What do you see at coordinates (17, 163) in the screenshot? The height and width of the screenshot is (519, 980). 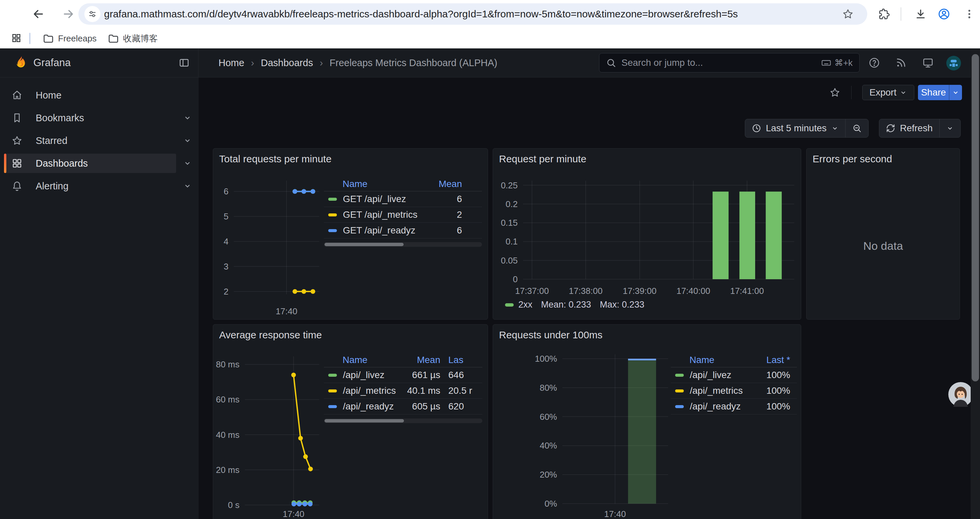 I see `dashboards-icon` at bounding box center [17, 163].